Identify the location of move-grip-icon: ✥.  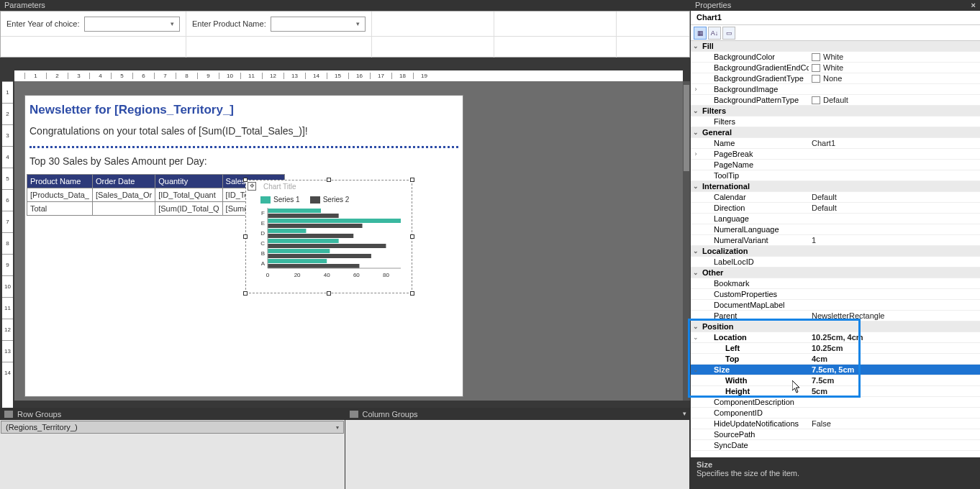
(252, 186).